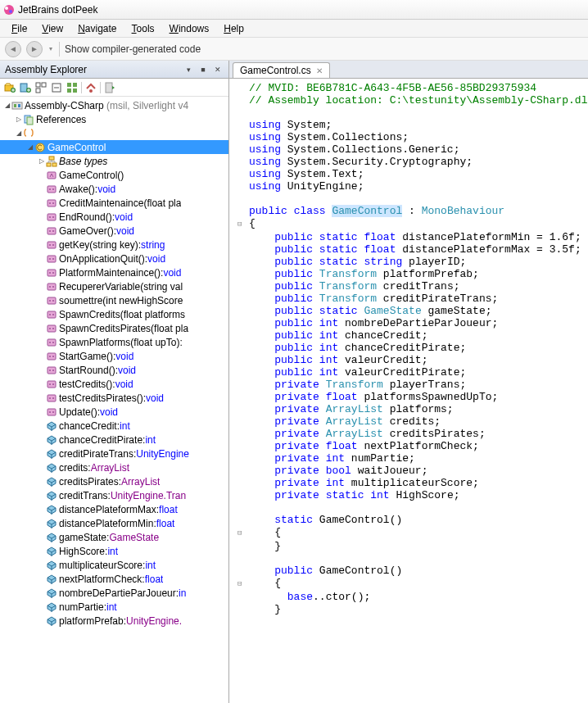 This screenshot has height=703, width=588. Describe the element at coordinates (143, 29) in the screenshot. I see `menu-tools: Tools` at that location.